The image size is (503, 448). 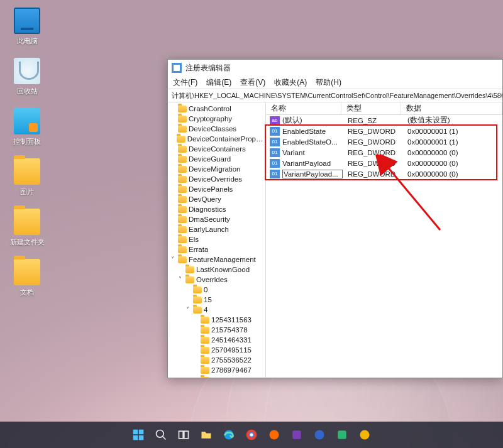 What do you see at coordinates (218, 129) in the screenshot?
I see `tree-node: DeviceClasses` at bounding box center [218, 129].